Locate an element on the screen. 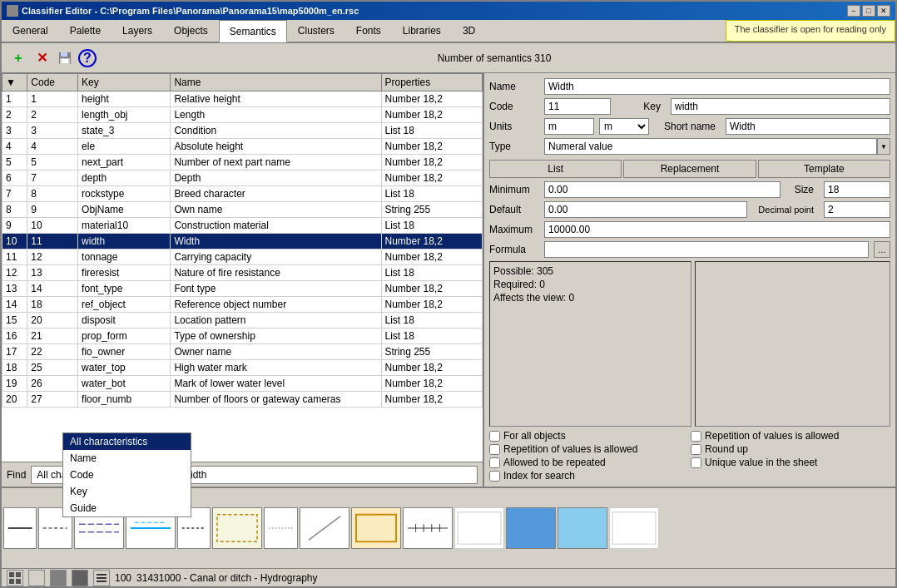  tab-objects: Objects is located at coordinates (191, 31).